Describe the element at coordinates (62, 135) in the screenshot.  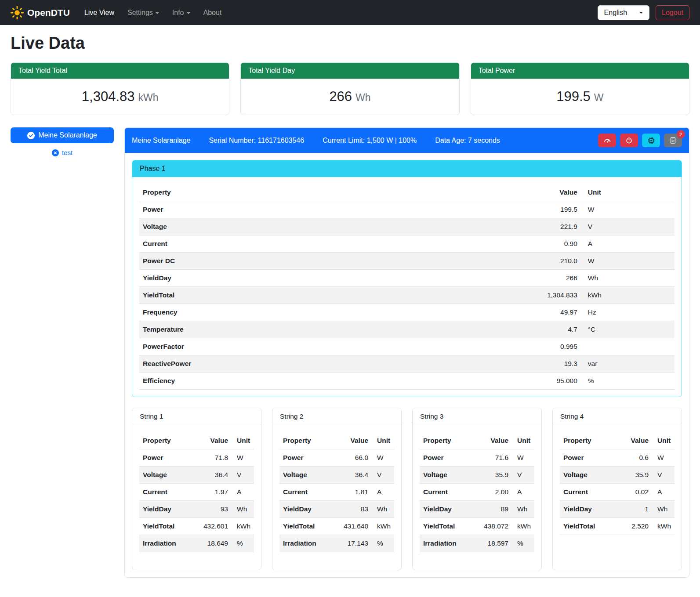
I see `inverter-select-button: Meine Solaranlage` at that location.